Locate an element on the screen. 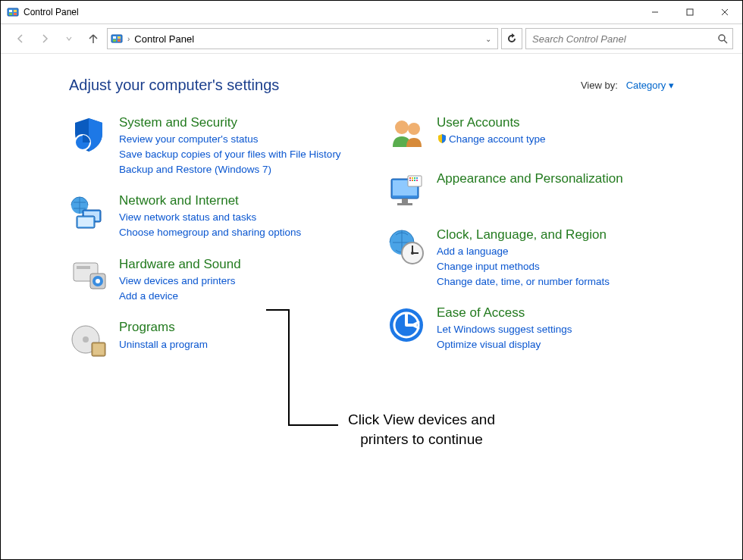  control-panel-icon is located at coordinates (13, 12).